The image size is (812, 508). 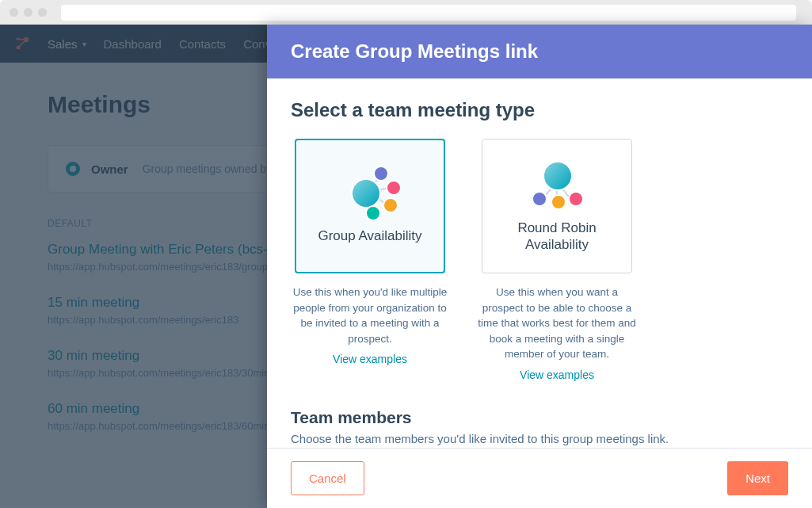 What do you see at coordinates (43, 13) in the screenshot?
I see `traffic-max` at bounding box center [43, 13].